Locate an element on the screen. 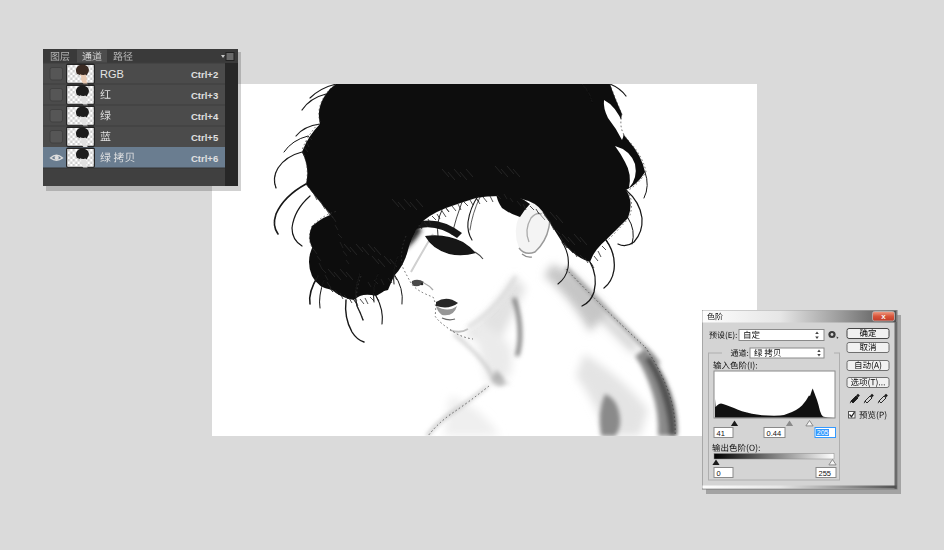 The image size is (944, 550). svg-text: Ctrl+4 is located at coordinates (205, 116).